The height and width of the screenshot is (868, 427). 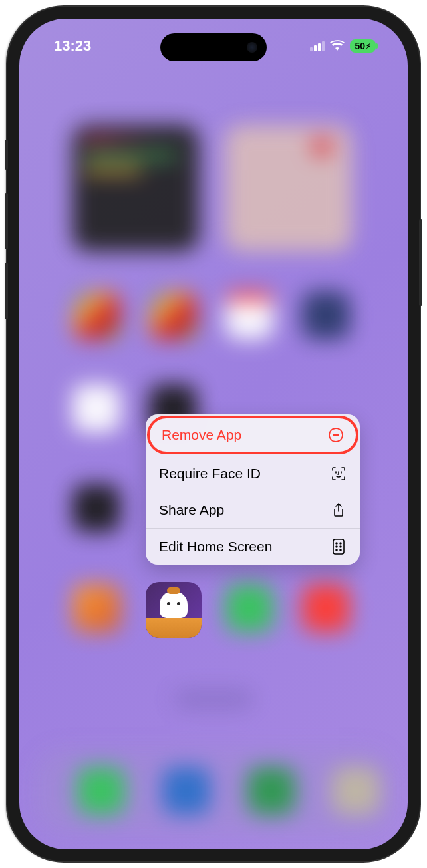 What do you see at coordinates (337, 47) in the screenshot?
I see `wifi-icon` at bounding box center [337, 47].